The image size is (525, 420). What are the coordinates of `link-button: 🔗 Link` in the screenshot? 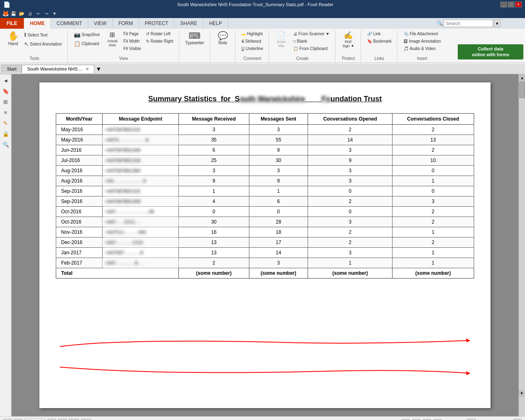 It's located at (379, 34).